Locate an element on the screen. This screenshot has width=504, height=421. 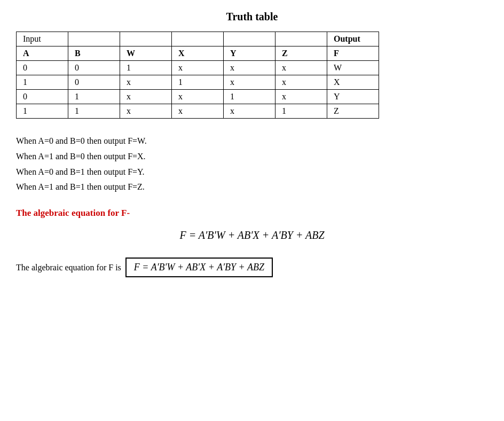
cell-r1-A: 0 is located at coordinates (43, 68).